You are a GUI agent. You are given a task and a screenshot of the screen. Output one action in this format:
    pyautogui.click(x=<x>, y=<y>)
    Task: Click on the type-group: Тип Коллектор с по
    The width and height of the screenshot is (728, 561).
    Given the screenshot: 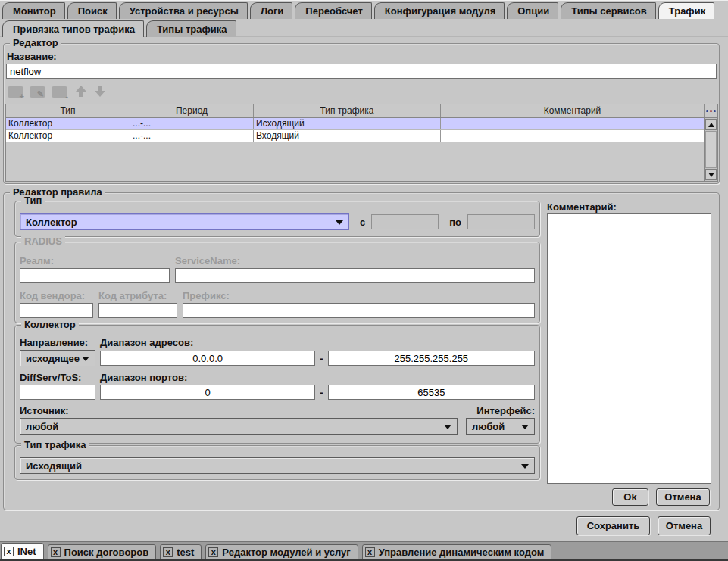 What is the action you would take?
    pyautogui.click(x=277, y=219)
    